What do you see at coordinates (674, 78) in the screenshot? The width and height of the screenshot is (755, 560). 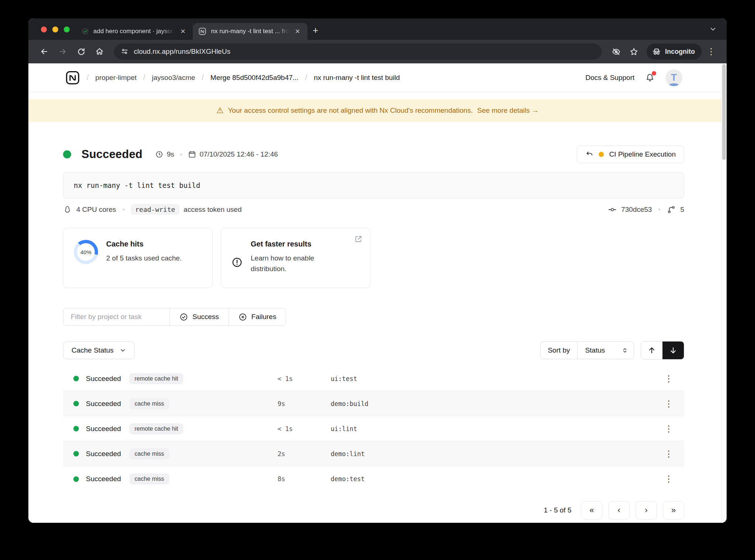 I see `avatar: T` at bounding box center [674, 78].